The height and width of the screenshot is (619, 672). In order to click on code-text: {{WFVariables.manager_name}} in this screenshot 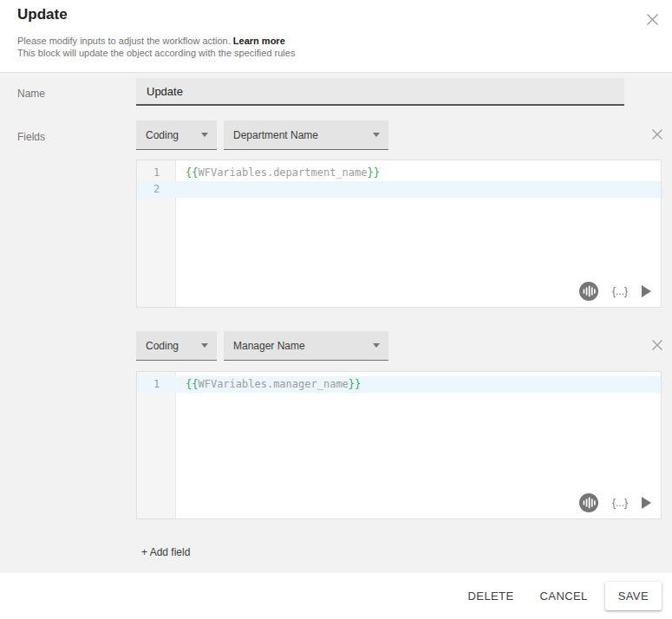, I will do `click(418, 385)`.